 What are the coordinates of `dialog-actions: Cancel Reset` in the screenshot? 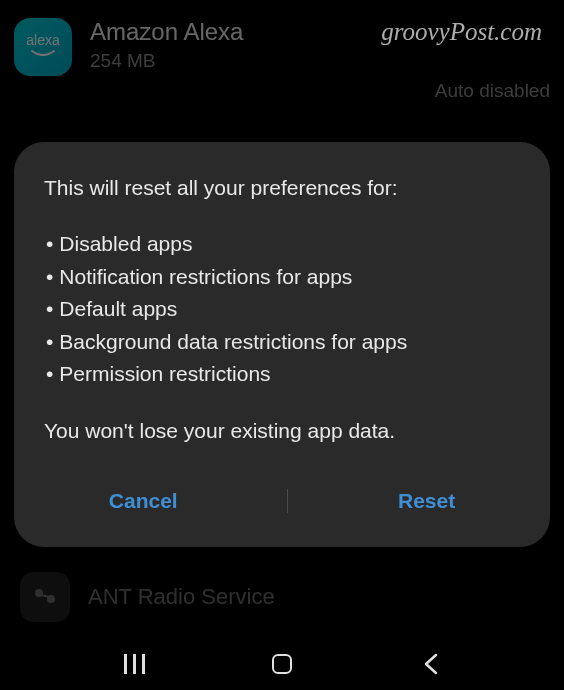 It's located at (282, 502).